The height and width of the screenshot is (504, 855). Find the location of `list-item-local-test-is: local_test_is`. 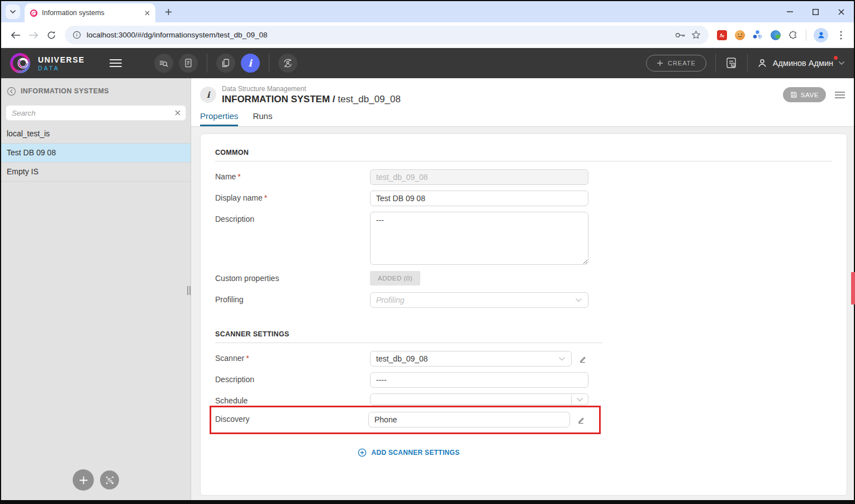

list-item-local-test-is: local_test_is is located at coordinates (96, 134).